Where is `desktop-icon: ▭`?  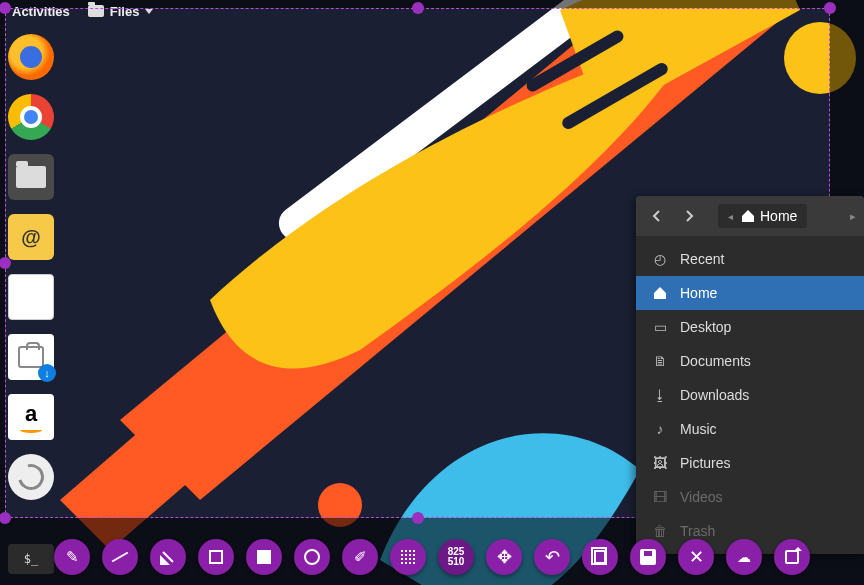 desktop-icon: ▭ is located at coordinates (660, 327).